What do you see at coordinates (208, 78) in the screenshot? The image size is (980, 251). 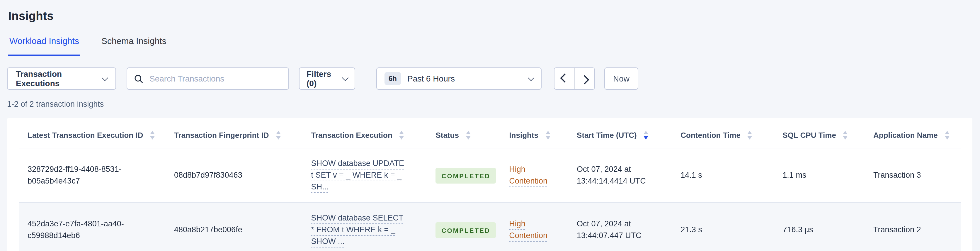 I see `search-box` at bounding box center [208, 78].